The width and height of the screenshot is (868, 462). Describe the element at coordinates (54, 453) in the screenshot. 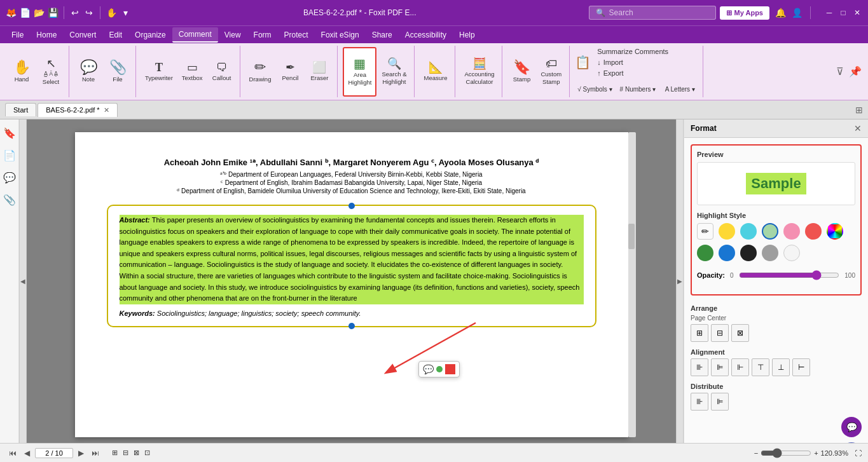

I see `page-input` at that location.